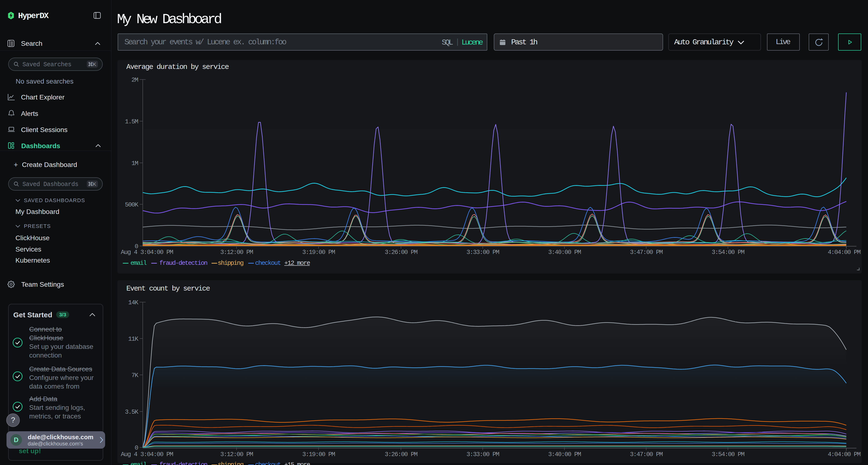 Image resolution: width=868 pixels, height=465 pixels. Describe the element at coordinates (135, 80) in the screenshot. I see `svg-text: 2M` at that location.